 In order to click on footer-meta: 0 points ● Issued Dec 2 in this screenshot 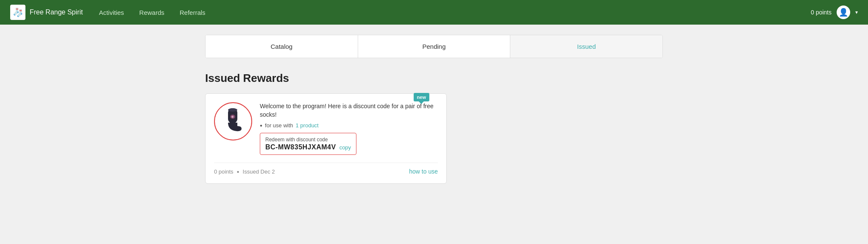, I will do `click(244, 171)`.